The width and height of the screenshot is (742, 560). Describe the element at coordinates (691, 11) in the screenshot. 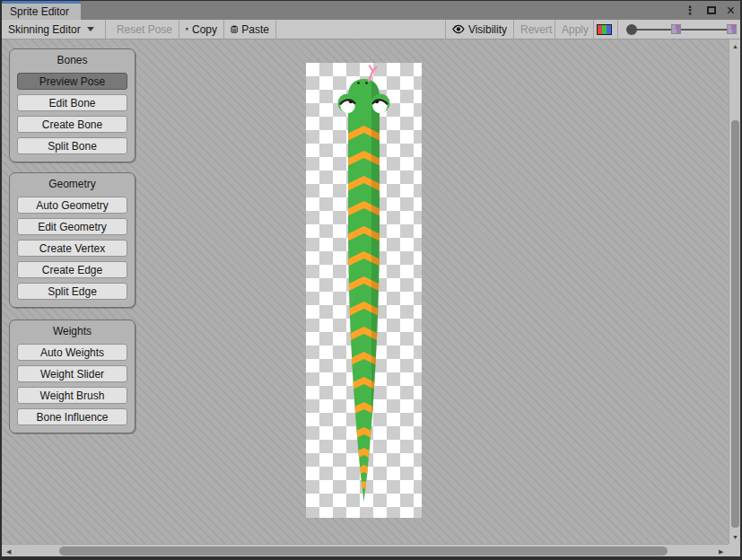

I see `window-menu-icon: ⋮` at that location.